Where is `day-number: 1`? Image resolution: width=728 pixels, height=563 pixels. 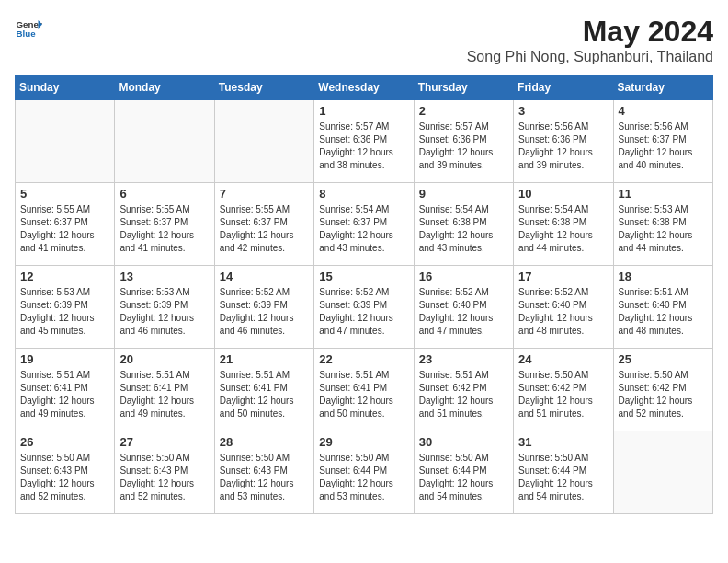
day-number: 1 is located at coordinates (364, 110).